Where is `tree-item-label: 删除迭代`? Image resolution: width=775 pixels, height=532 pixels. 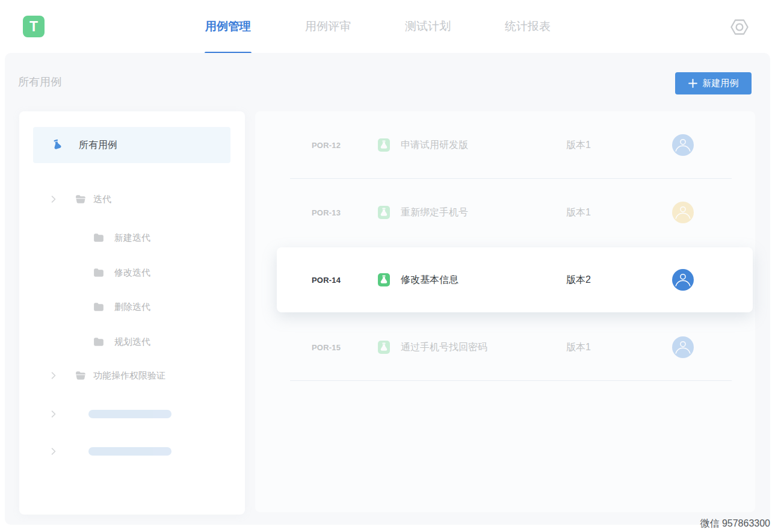 tree-item-label: 删除迭代 is located at coordinates (132, 307).